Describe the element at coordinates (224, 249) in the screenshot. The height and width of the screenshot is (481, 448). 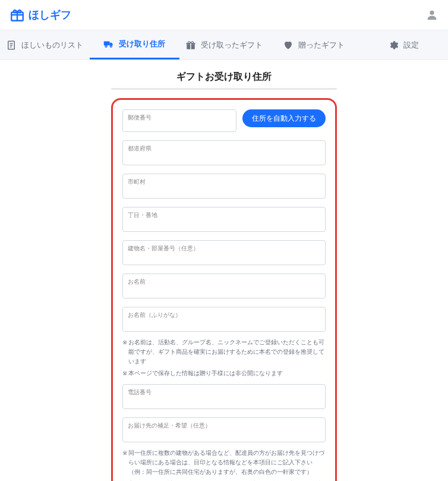
I see `building-label: 建物名・部屋番号（任意）` at that location.